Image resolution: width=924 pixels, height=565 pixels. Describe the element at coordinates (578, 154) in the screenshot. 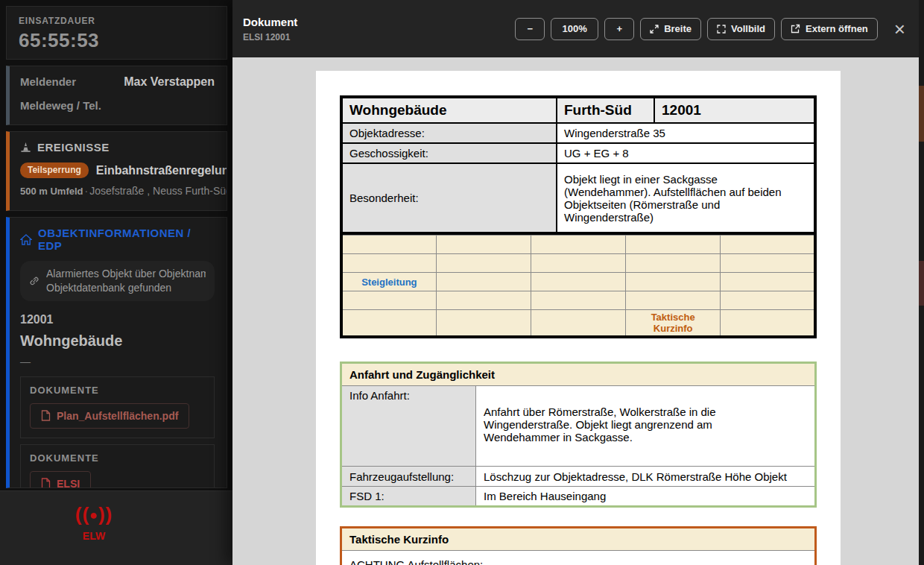

I see `table-row: Geschossigkeit: UG + EG + 8` at that location.